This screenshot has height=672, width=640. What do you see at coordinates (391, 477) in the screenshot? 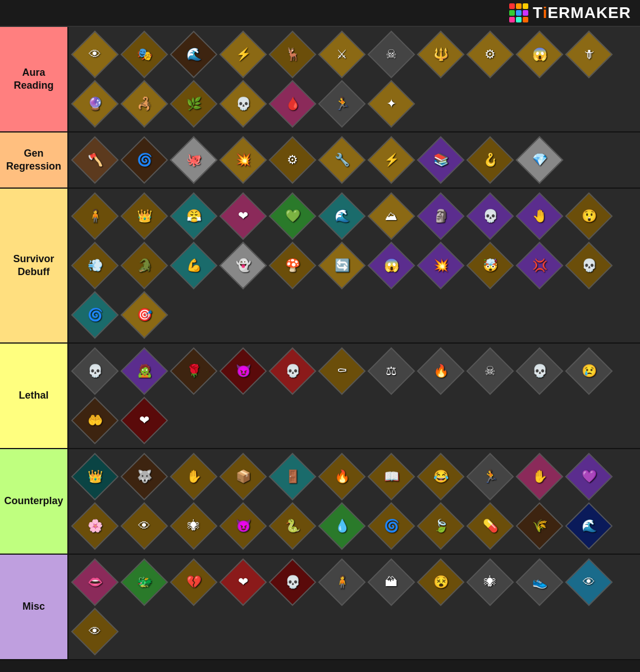
I see `perk-book2: 📖` at bounding box center [391, 477].